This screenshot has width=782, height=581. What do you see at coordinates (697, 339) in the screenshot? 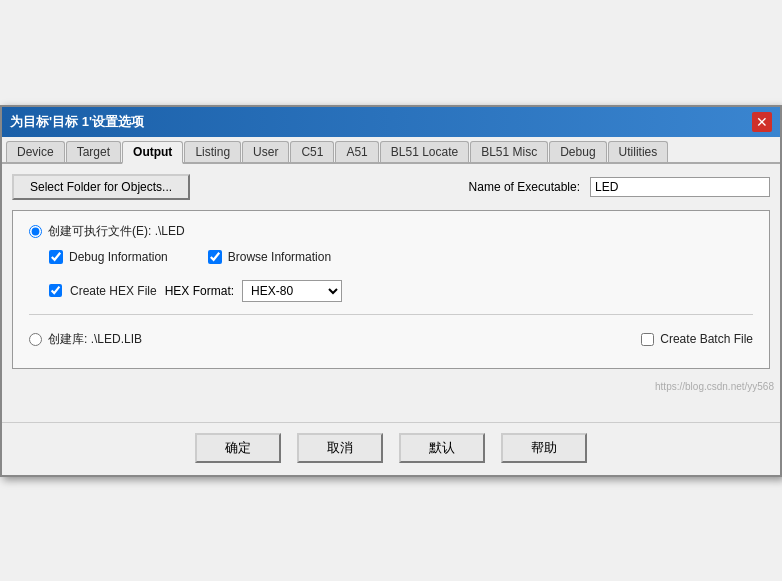
I see `create-batch-row: Create Batch File` at bounding box center [697, 339].